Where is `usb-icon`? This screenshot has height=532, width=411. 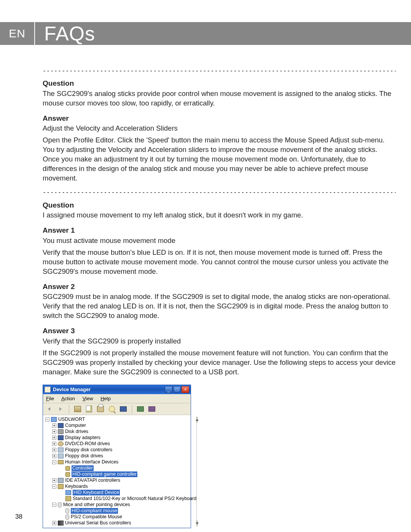 usb-icon is located at coordinates (61, 523).